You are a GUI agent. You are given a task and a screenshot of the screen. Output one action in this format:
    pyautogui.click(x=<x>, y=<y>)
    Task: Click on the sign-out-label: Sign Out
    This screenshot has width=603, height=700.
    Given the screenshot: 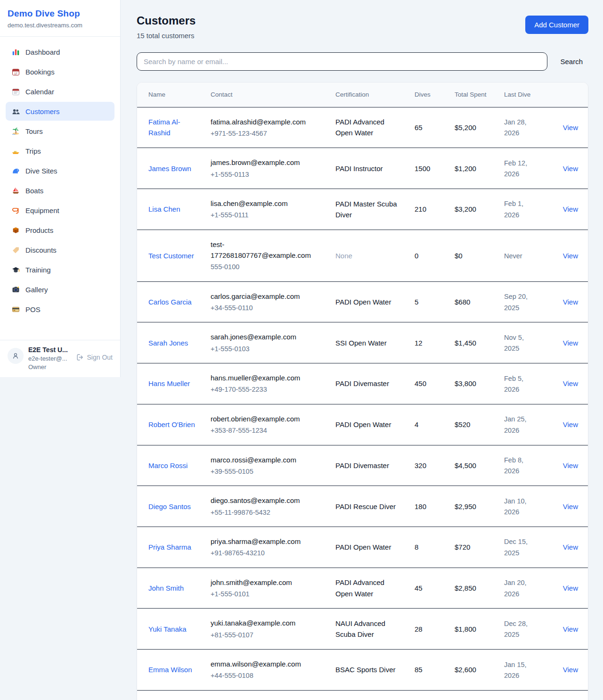 What is the action you would take?
    pyautogui.click(x=100, y=357)
    